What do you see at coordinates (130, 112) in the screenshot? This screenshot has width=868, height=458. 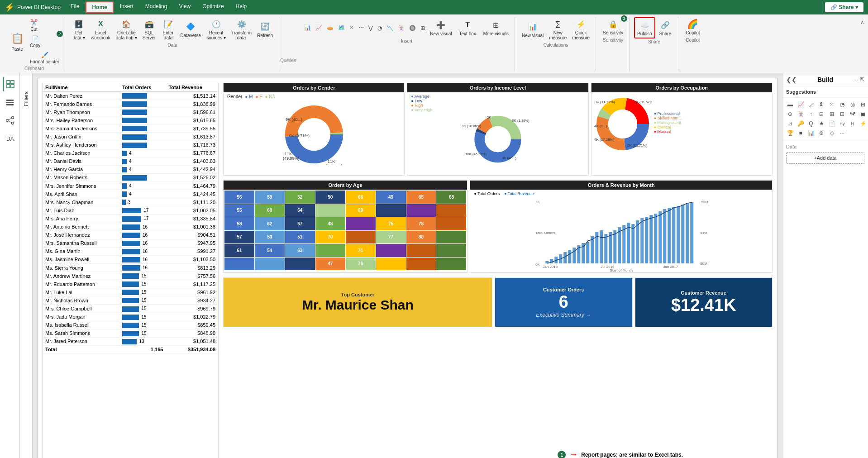 I see `table-row: Mr. Ryan Thompson $1,596.61` at bounding box center [130, 112].